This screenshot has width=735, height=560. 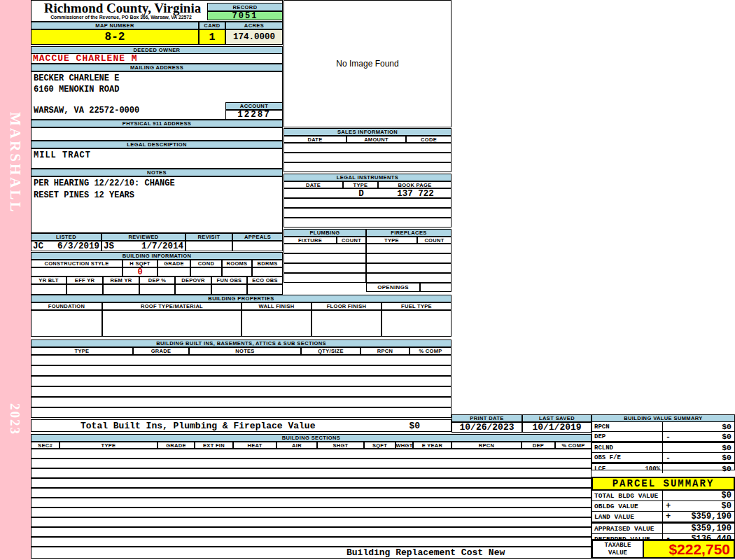 I want to click on print-date-label: PRINT DATE, so click(x=487, y=419).